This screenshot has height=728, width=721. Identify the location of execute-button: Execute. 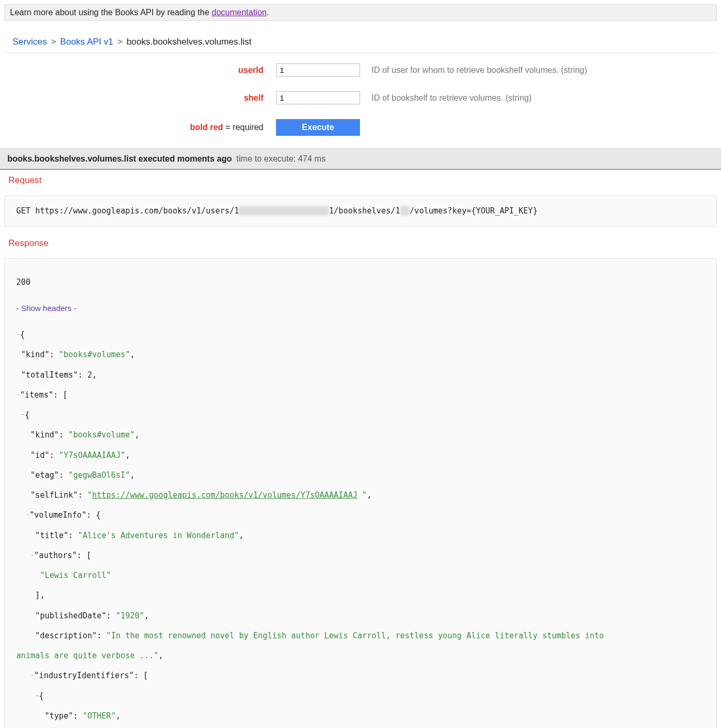
(318, 127).